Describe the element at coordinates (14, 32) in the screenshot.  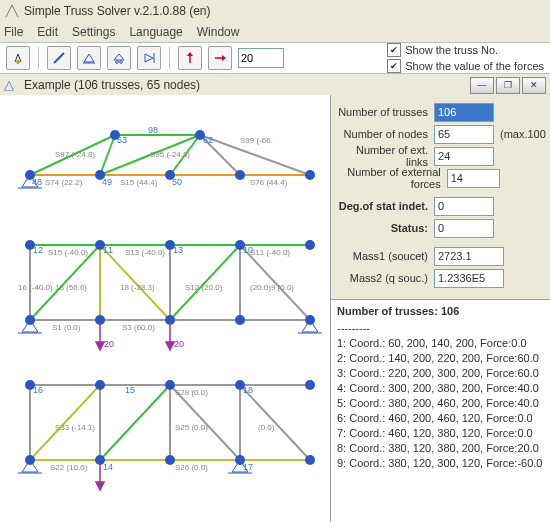
I see `menu-file: File` at that location.